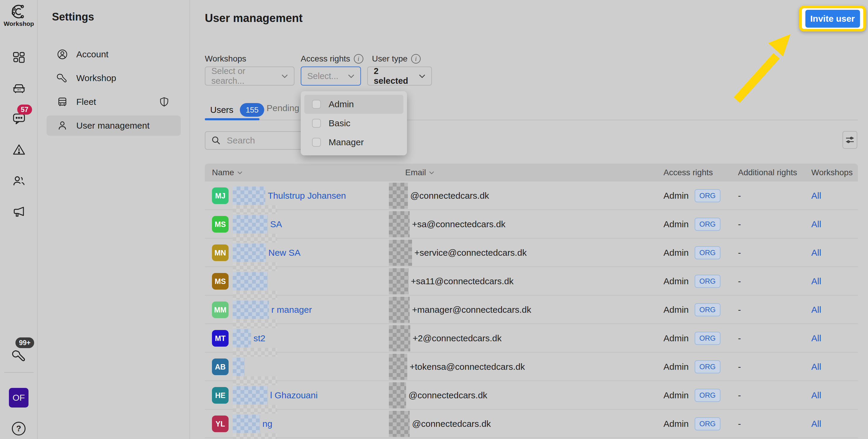 This screenshot has width=868, height=439. I want to click on table-row: HE l Ghazouani @connectedcars.dk AdminOR…, so click(531, 395).